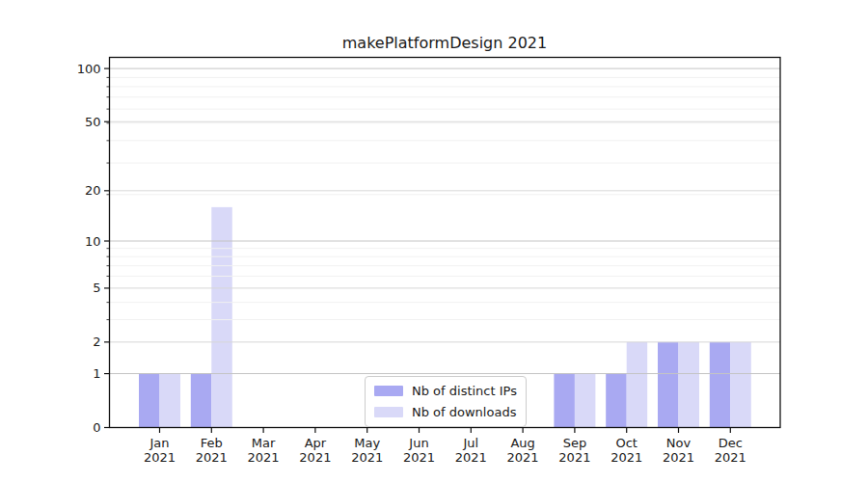 The image size is (868, 482). I want to click on chart-title: makePlatformDesign 2021, so click(445, 43).